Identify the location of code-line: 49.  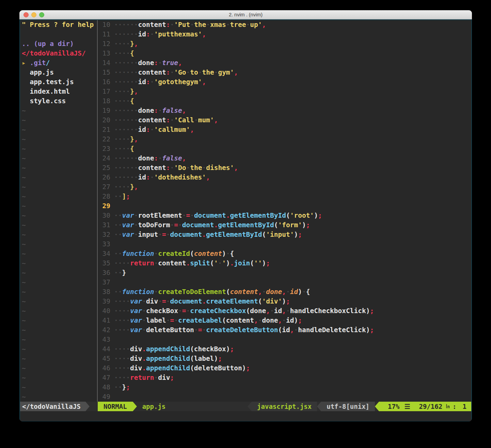
(285, 397).